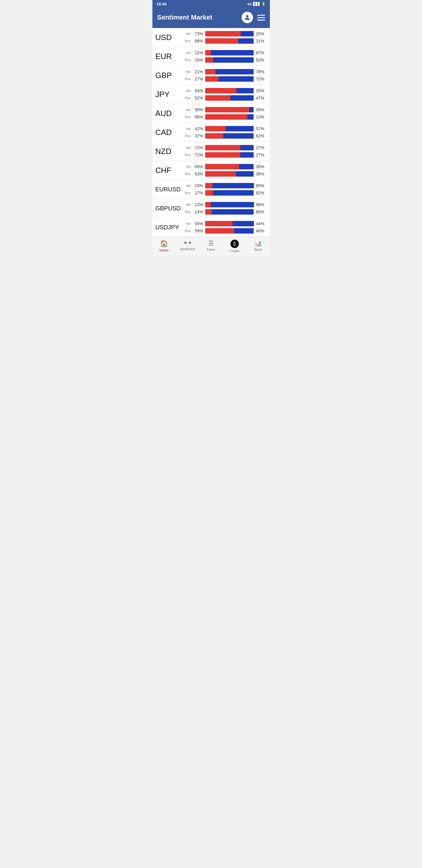 This screenshot has height=868, width=422. I want to click on currency-row-chf: CHF Vol 69% 30% Pos 63% 36%, so click(211, 170).